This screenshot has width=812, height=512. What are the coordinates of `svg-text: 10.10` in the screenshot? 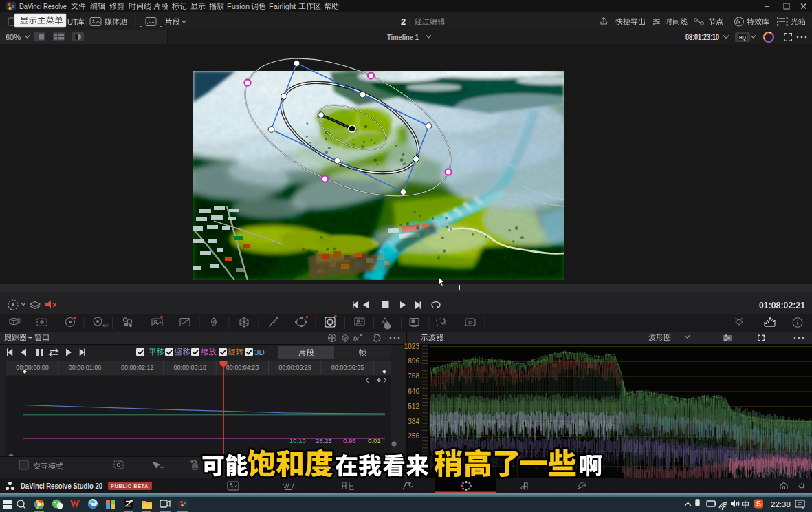 It's located at (298, 440).